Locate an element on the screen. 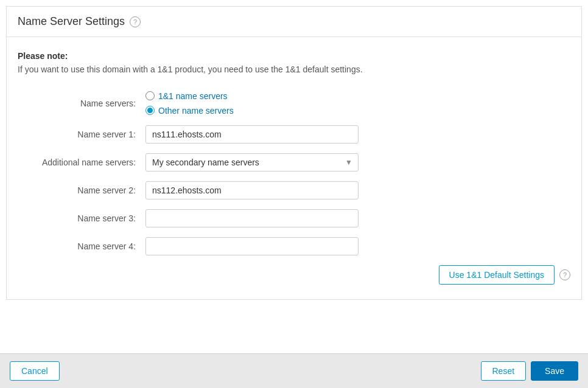 The width and height of the screenshot is (588, 388). radio-other is located at coordinates (150, 111).